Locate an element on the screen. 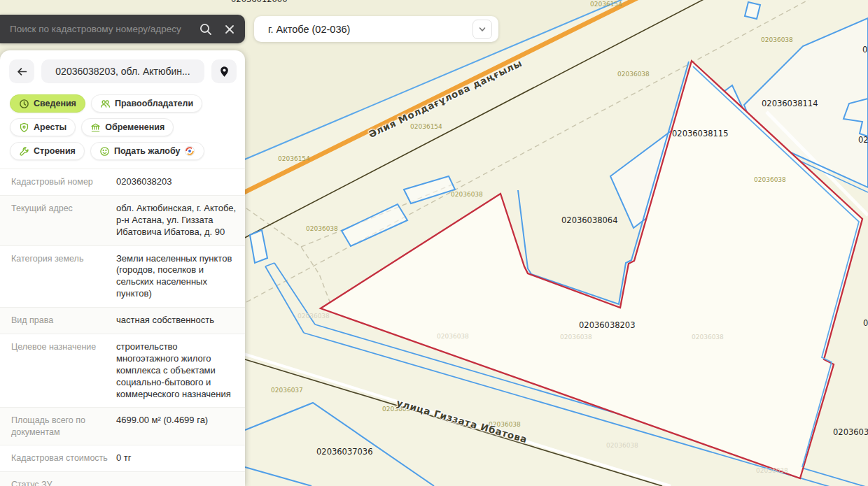 The image size is (868, 486). detail-value: 4699.00 м² (0.4699 га) is located at coordinates (177, 427).